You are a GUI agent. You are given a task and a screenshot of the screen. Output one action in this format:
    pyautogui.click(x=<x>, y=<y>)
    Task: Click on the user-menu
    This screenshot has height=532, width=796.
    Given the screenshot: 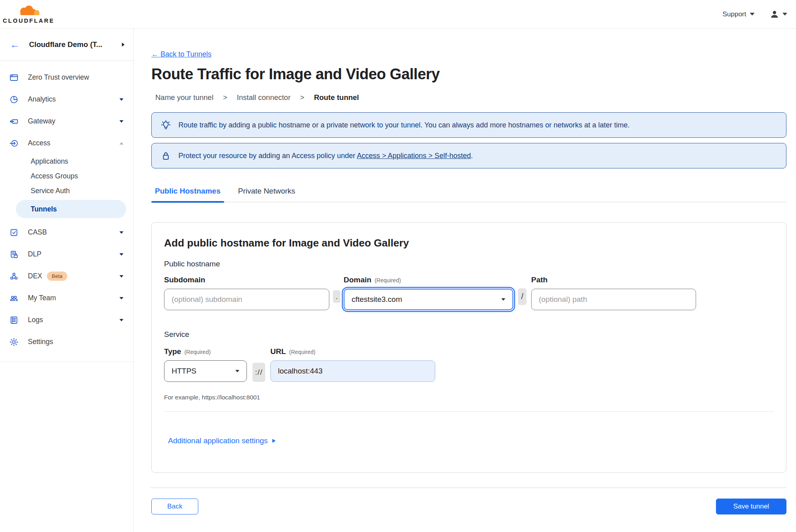 What is the action you would take?
    pyautogui.click(x=778, y=14)
    